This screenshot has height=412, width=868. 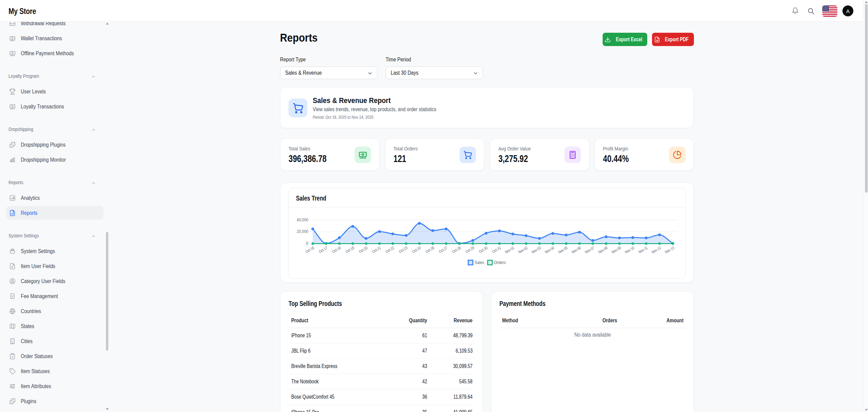 I want to click on svg-text: Sales, so click(x=479, y=263).